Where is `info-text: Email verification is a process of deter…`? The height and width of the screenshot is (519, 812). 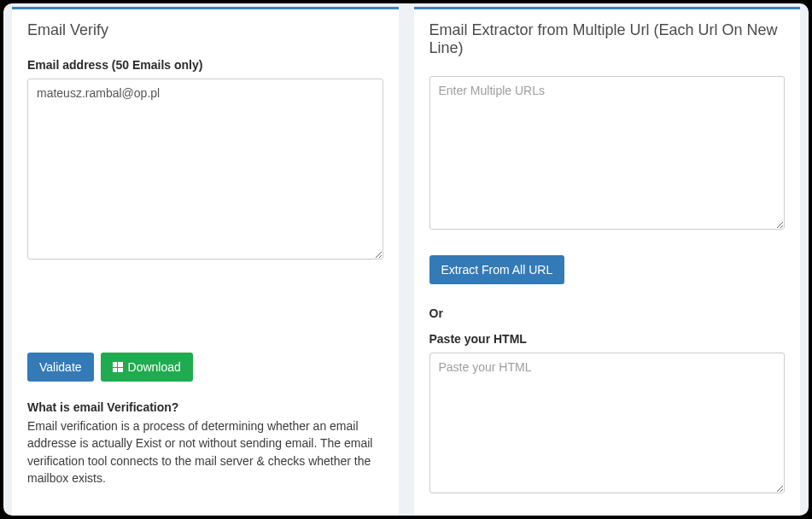
info-text: Email verification is a process of deter… is located at coordinates (205, 452).